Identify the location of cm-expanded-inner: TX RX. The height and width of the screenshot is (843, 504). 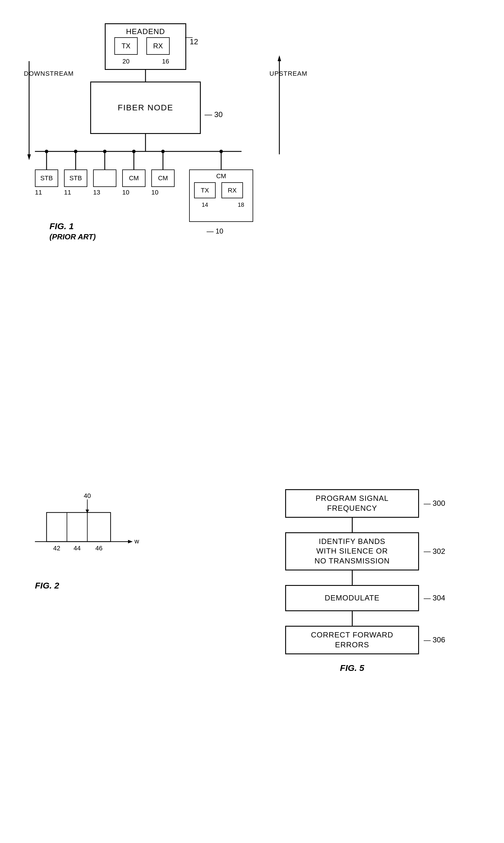
(218, 190).